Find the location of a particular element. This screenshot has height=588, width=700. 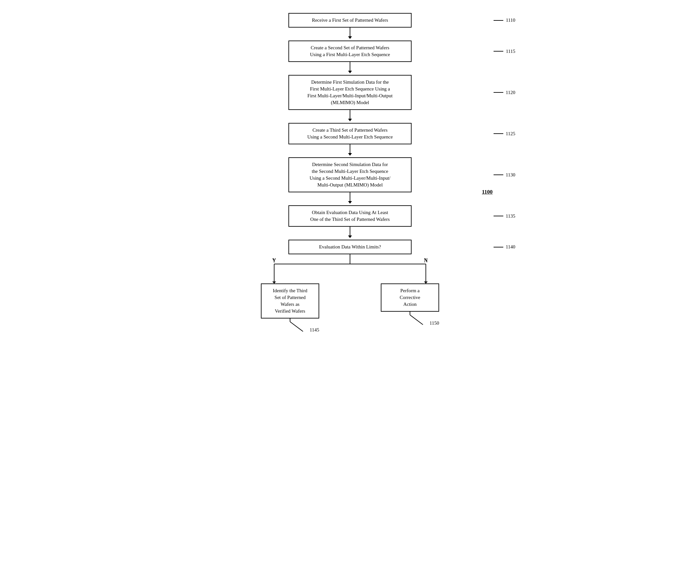

branch-svg-container: Y N Y N is located at coordinates (350, 269).